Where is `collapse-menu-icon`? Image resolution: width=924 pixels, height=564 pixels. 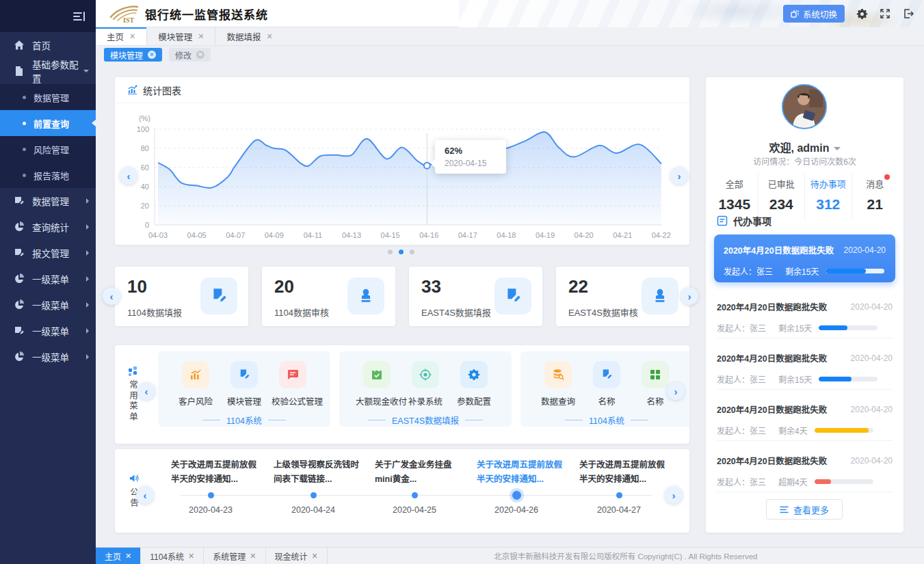
collapse-menu-icon is located at coordinates (79, 16).